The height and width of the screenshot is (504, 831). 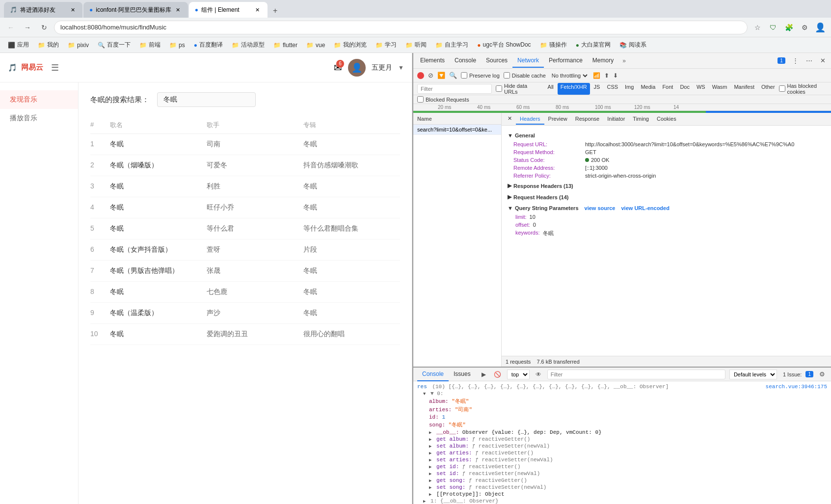 What do you see at coordinates (286, 45) in the screenshot?
I see `bookmark-flutter: 📁 flutter` at bounding box center [286, 45].